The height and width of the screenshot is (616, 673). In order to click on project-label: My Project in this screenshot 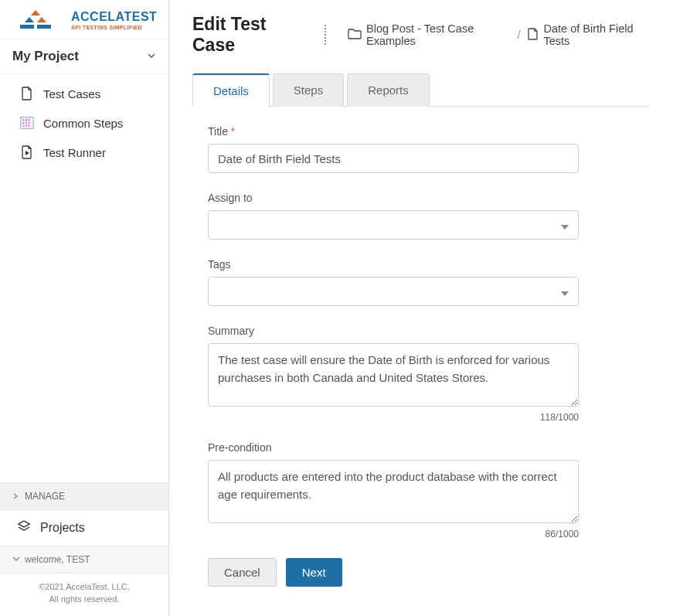, I will do `click(46, 56)`.